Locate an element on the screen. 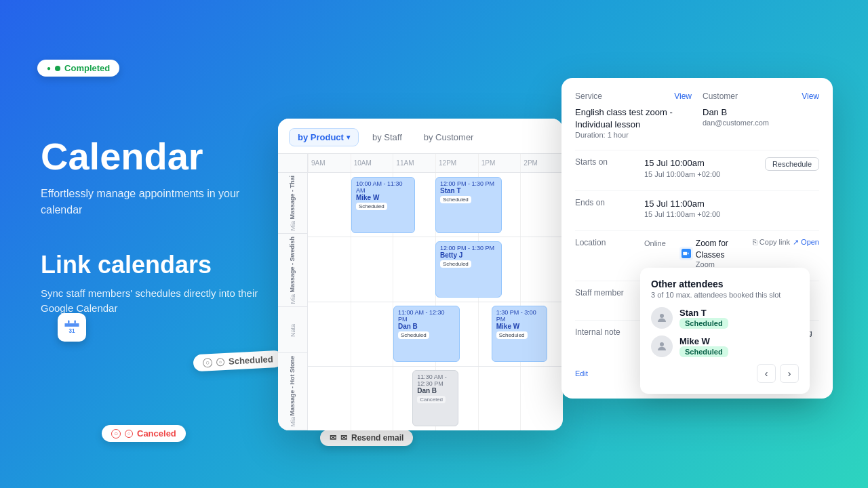 Image resolution: width=868 pixels, height=488 pixels. edit-note-button: Edit is located at coordinates (582, 373).